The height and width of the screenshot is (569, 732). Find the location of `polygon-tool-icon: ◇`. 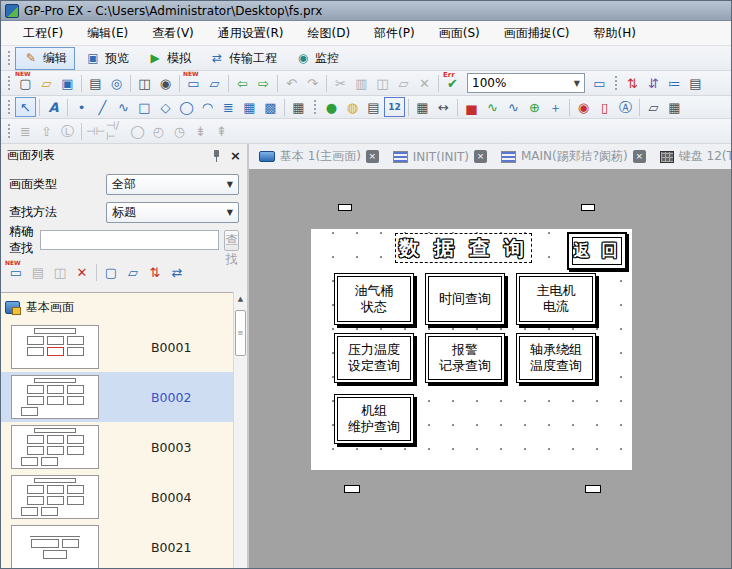

polygon-tool-icon: ◇ is located at coordinates (166, 107).